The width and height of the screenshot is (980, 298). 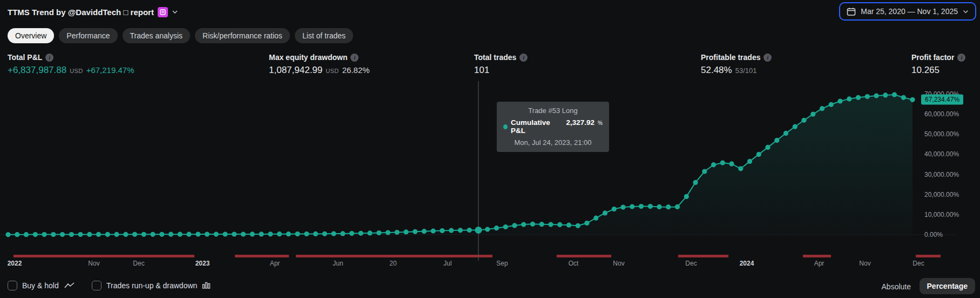 What do you see at coordinates (908, 11) in the screenshot?
I see `date-range-picker: Mar 25, 2020 — Nov 1, 2025` at bounding box center [908, 11].